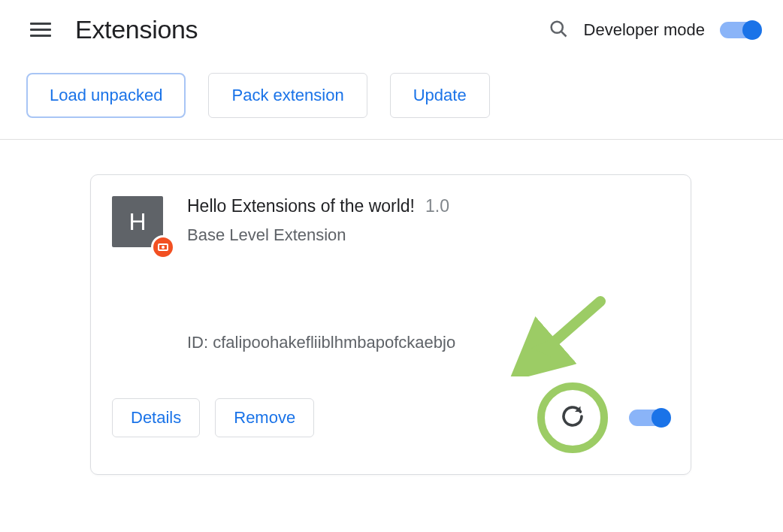 Image resolution: width=783 pixels, height=532 pixels. Describe the element at coordinates (740, 30) in the screenshot. I see `developer-mode-toggle` at that location.